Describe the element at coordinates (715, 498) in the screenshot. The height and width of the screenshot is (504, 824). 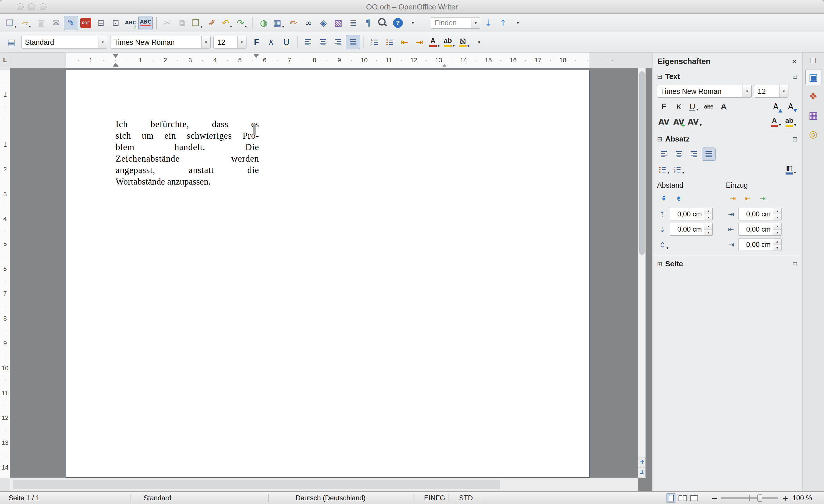
I see `zoom-out-icon: −` at that location.